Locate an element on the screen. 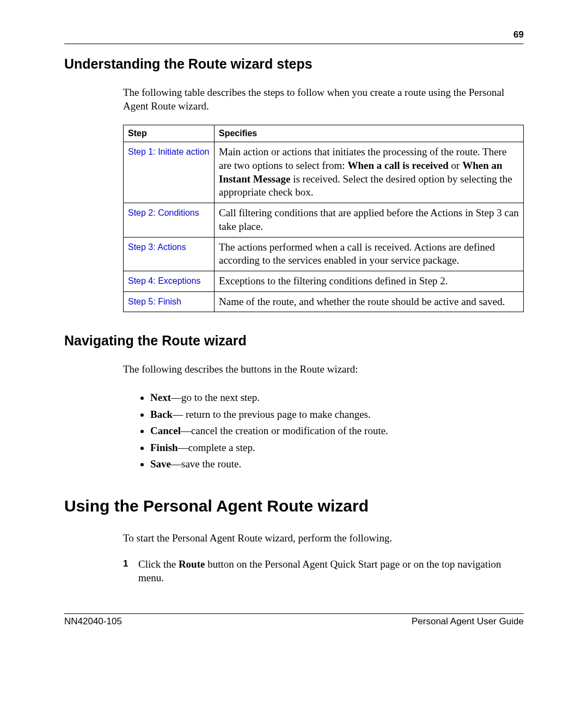 The height and width of the screenshot is (706, 588). section-heading-using: Using the Personal Agent Route wizard is located at coordinates (294, 506).